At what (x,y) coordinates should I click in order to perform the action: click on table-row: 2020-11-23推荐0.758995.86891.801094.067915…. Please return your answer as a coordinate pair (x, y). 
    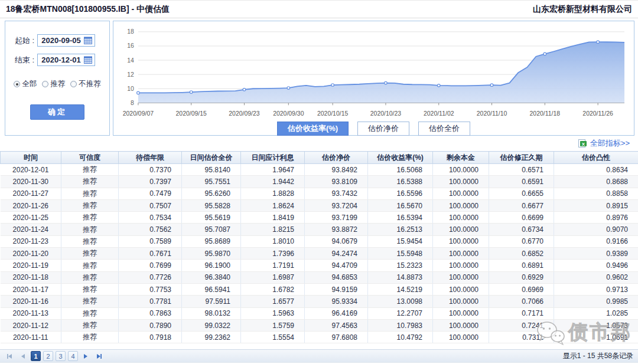
    Looking at the image, I should click on (319, 241).